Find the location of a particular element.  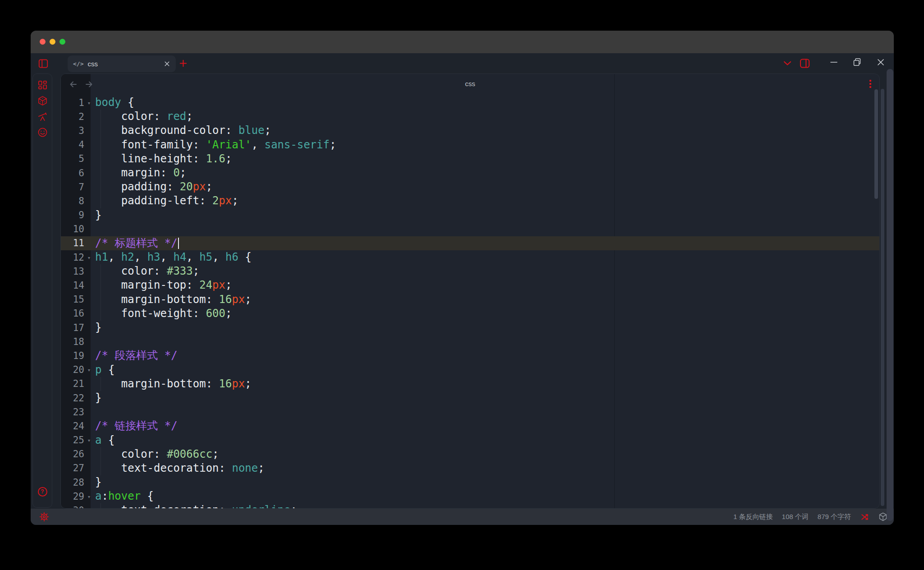

tab-list-dropdown-button is located at coordinates (787, 63).